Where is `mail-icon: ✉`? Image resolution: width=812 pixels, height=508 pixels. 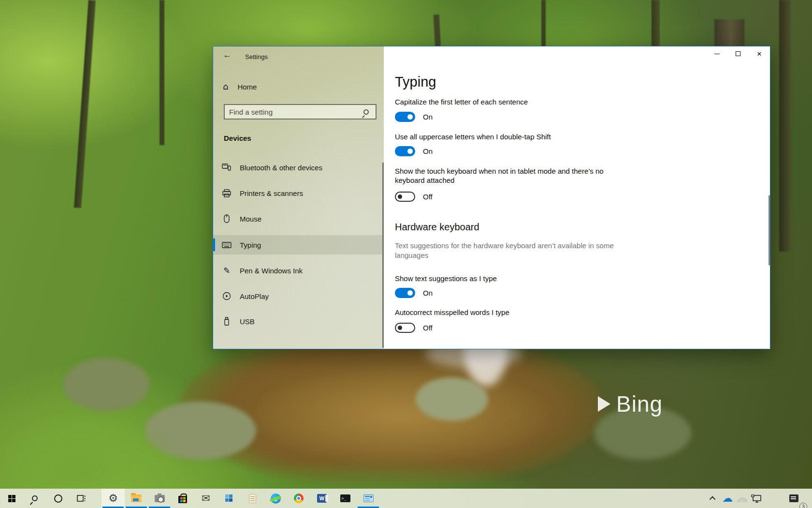
mail-icon: ✉ is located at coordinates (206, 498).